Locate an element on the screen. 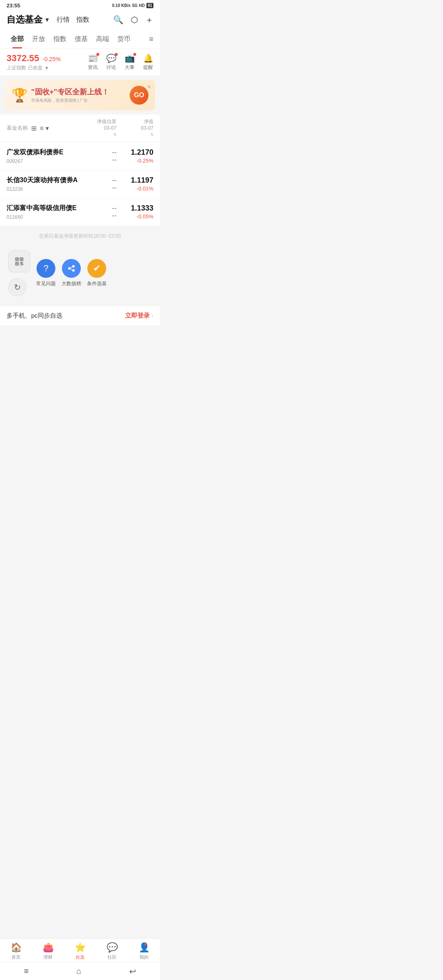 The image size is (443, 980). scan-button is located at coordinates (19, 261).